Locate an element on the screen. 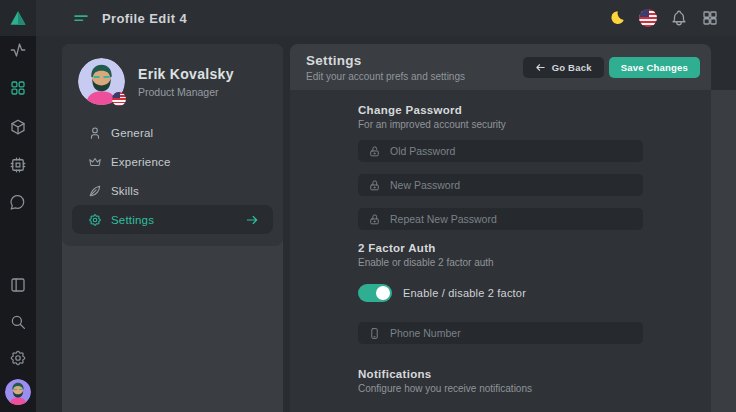 This screenshot has height=412, width=736. profile-avatar is located at coordinates (102, 82).